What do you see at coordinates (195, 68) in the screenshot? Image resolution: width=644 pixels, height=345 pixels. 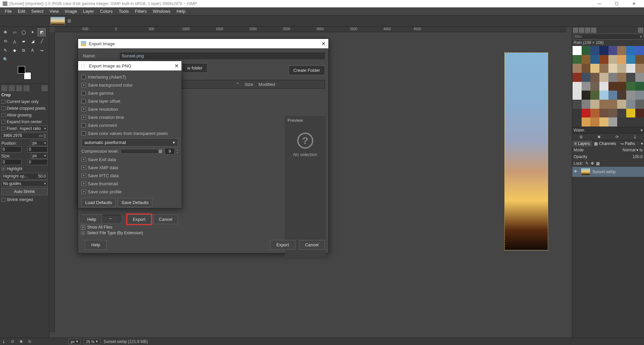 I see `folder-button: w folder` at bounding box center [195, 68].